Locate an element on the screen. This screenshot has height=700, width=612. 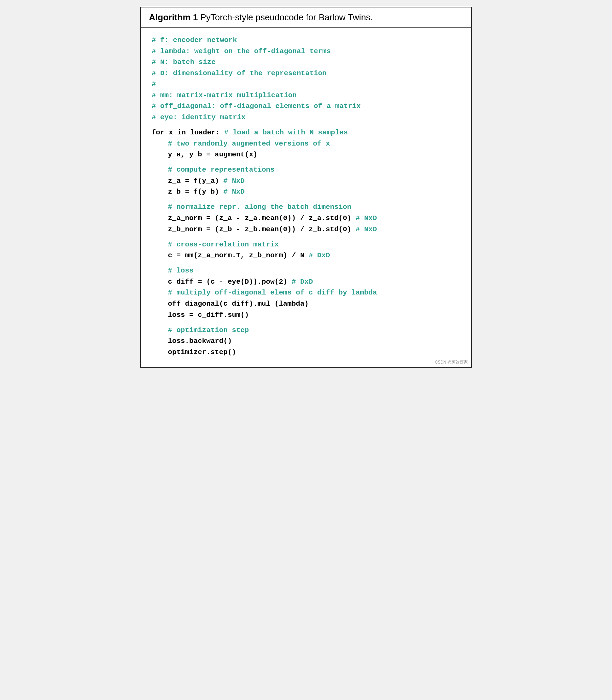
comment-line-1: # f: encoder network is located at coordinates (306, 40).